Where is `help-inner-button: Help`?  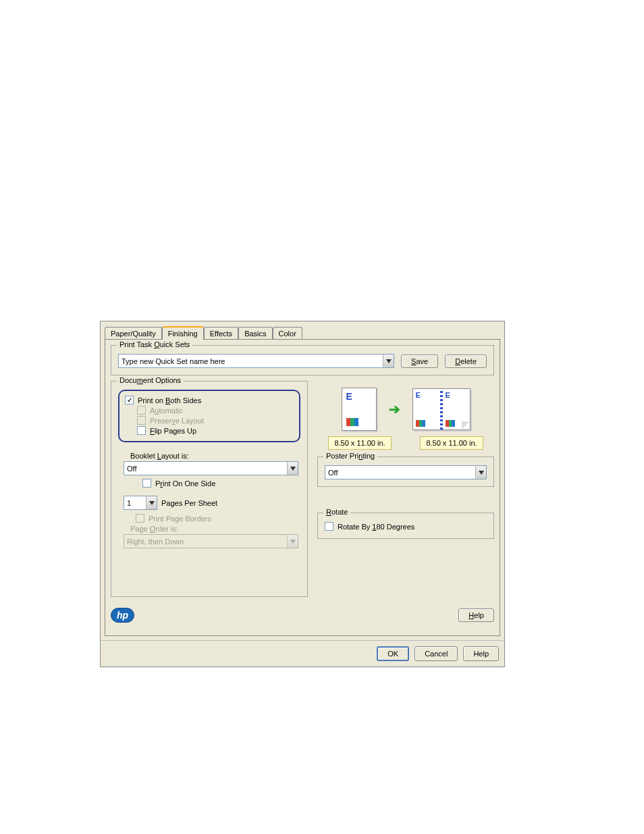
help-inner-button: Help is located at coordinates (477, 615).